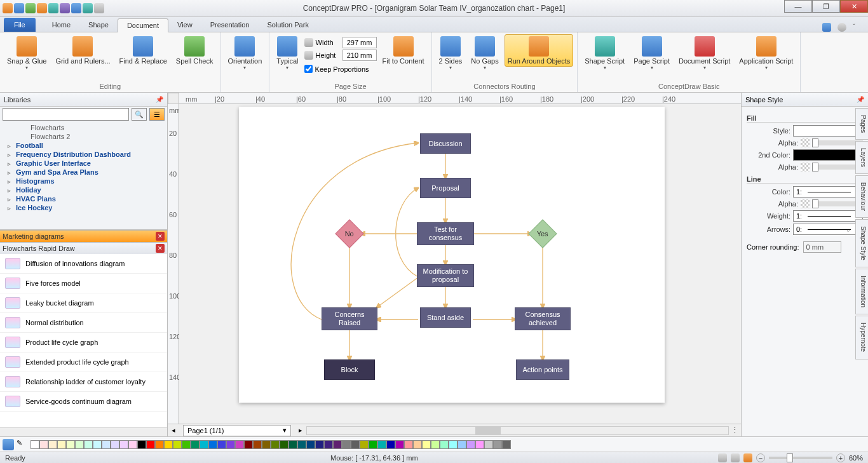 Image resolution: width=868 pixels, height=463 pixels. I want to click on second-color-dropdown, so click(828, 155).